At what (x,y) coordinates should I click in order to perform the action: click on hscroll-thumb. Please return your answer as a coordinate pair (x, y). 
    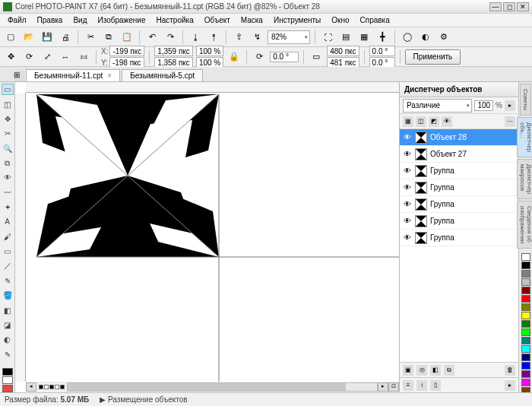
    Looking at the image, I should click on (207, 387).